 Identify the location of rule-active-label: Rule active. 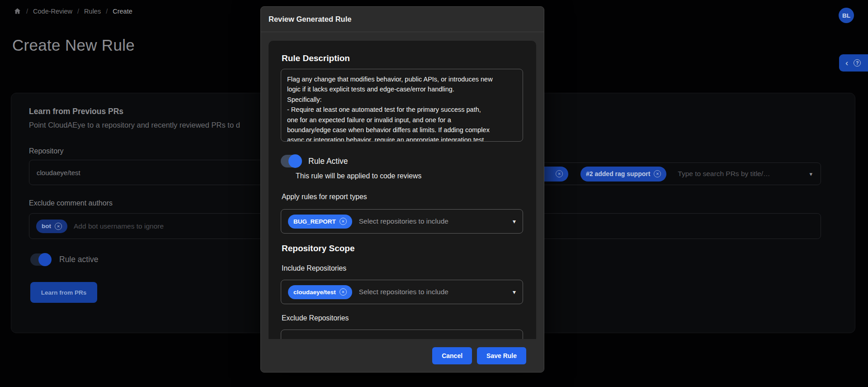
(79, 260).